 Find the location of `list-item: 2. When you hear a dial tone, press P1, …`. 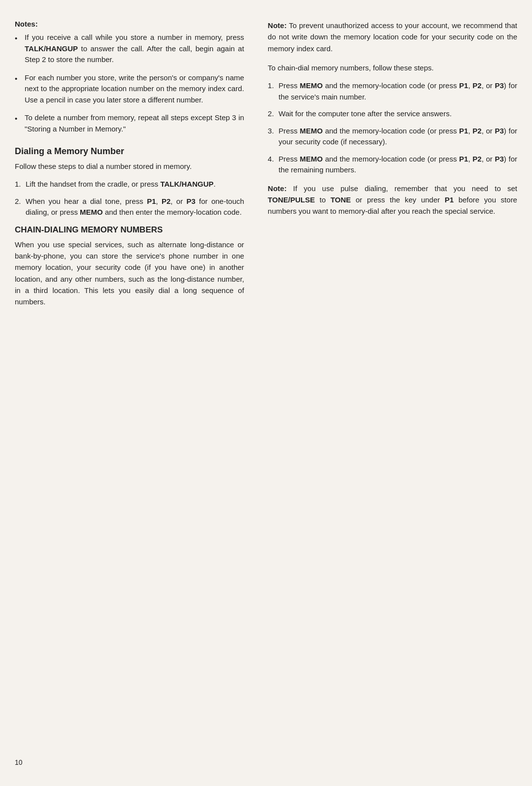

list-item: 2. When you hear a dial tone, press P1, … is located at coordinates (130, 207).